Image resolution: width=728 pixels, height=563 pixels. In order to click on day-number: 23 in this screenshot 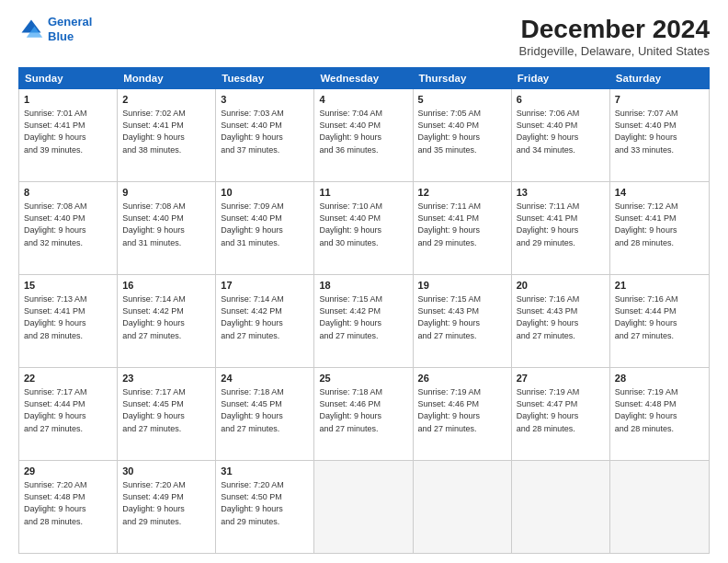, I will do `click(166, 379)`.